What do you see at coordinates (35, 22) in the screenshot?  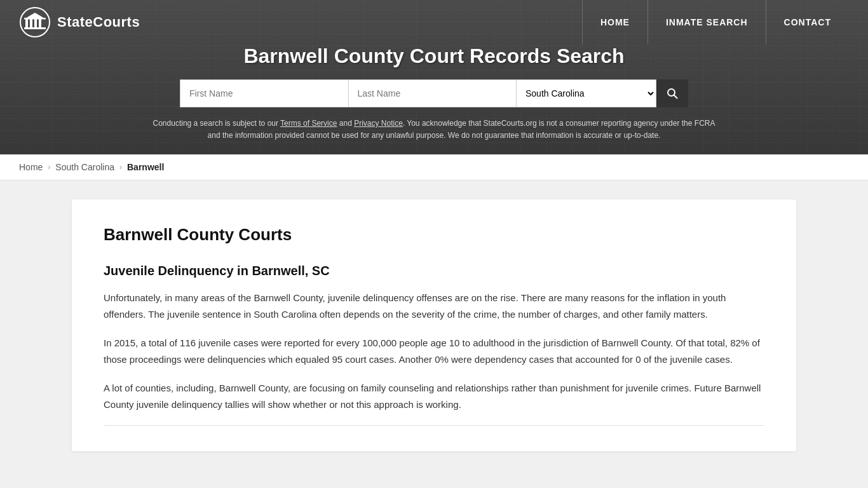 I see `logo-icon` at bounding box center [35, 22].